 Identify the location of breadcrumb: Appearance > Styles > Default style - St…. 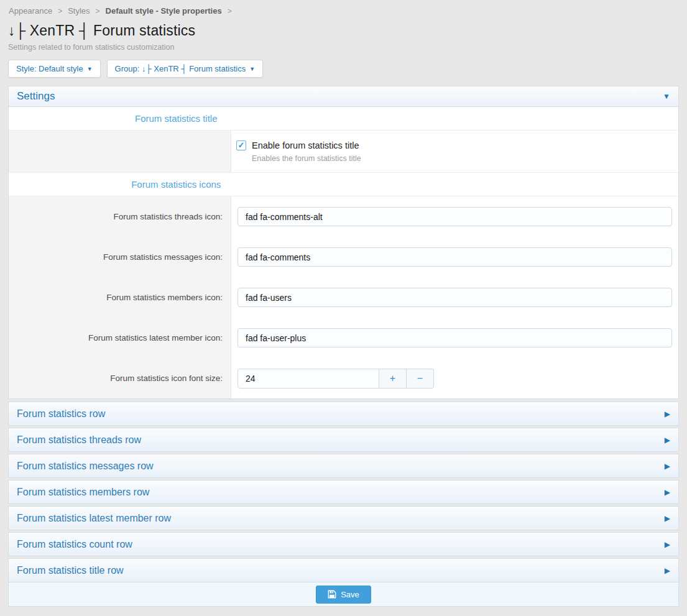
(343, 11).